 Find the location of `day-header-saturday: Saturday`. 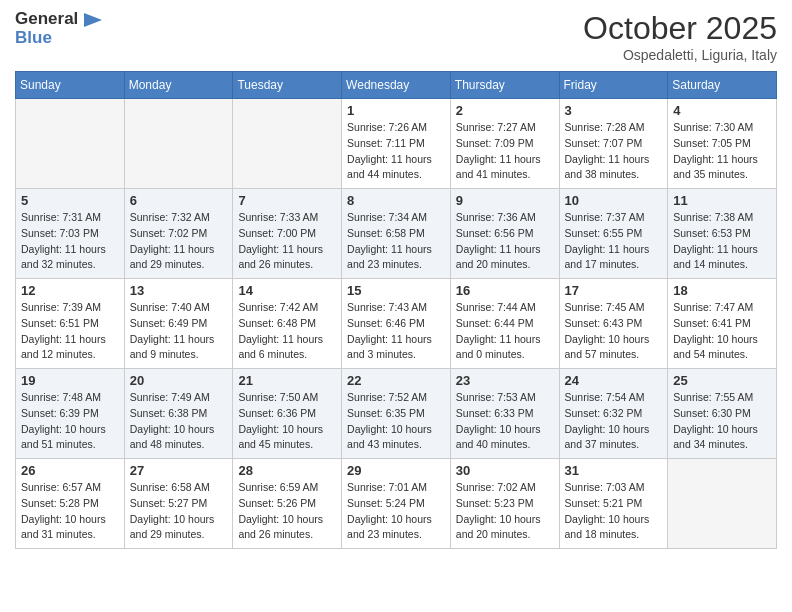

day-header-saturday: Saturday is located at coordinates (722, 86).